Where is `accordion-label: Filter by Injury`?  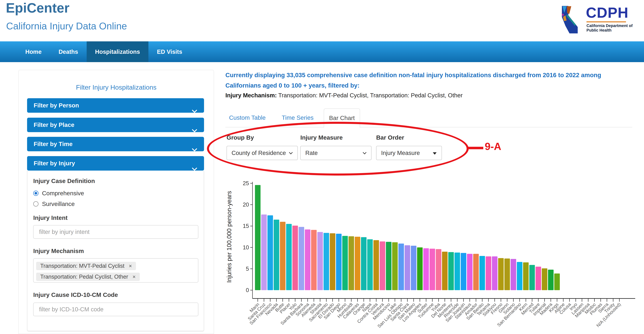
accordion-label: Filter by Injury is located at coordinates (54, 163).